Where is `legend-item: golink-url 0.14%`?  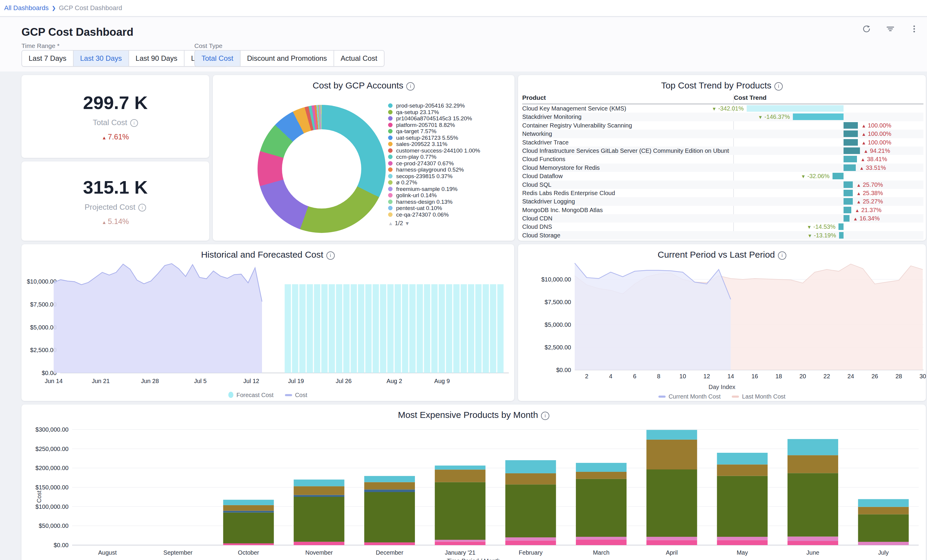
legend-item: golink-url 0.14% is located at coordinates (449, 196).